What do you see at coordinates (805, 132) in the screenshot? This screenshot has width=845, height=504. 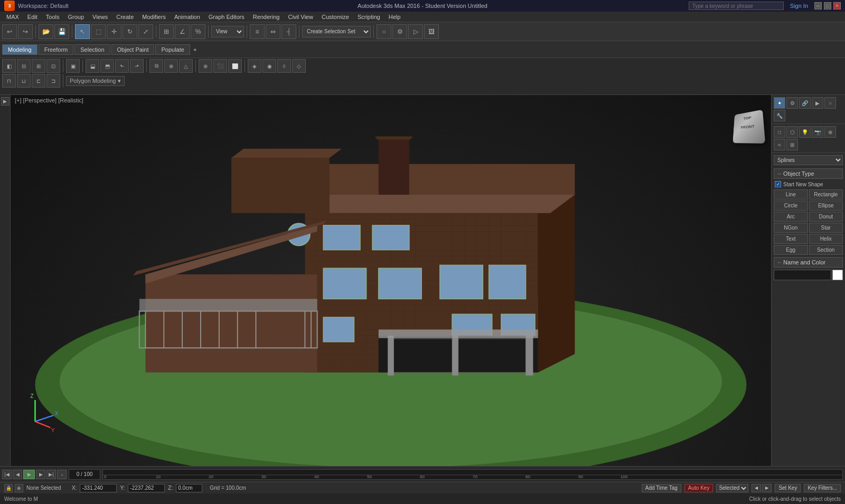 I see `lights-icon: 💡` at bounding box center [805, 132].